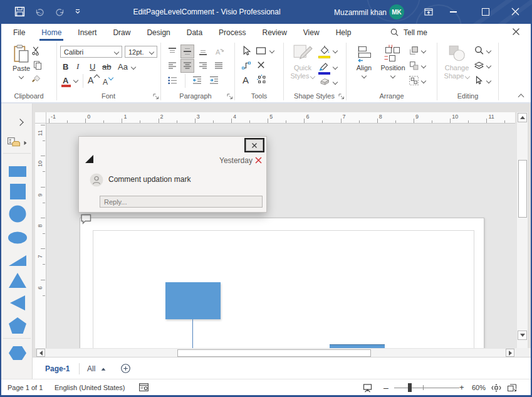 This screenshot has height=397, width=532. Describe the element at coordinates (342, 97) in the screenshot. I see `shape-styles-dialog-launcher-icon` at that location.